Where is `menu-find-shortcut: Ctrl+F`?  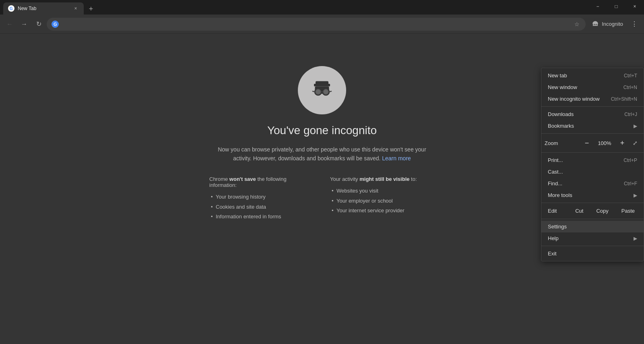 menu-find-shortcut: Ctrl+F is located at coordinates (630, 184).